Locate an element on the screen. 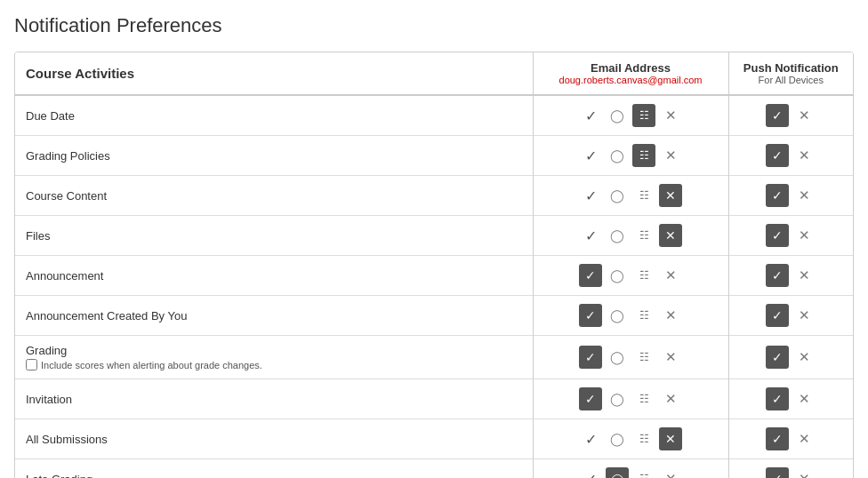 The height and width of the screenshot is (478, 868). row-label: Files is located at coordinates (274, 236).